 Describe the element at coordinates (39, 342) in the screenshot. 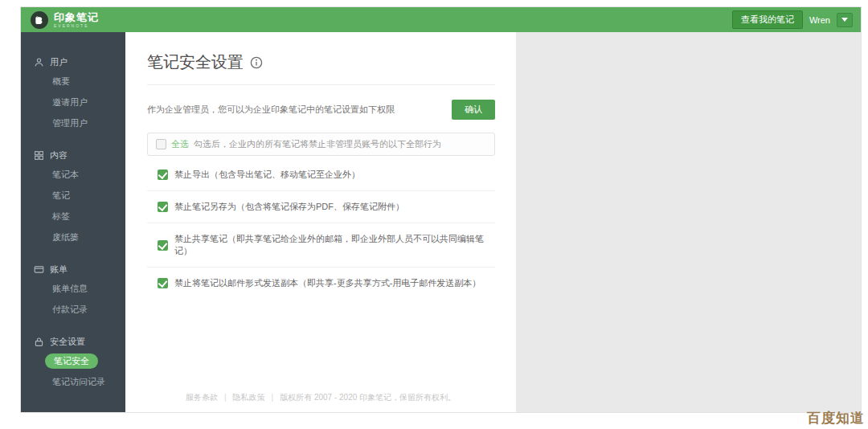

I see `lock-icon` at that location.